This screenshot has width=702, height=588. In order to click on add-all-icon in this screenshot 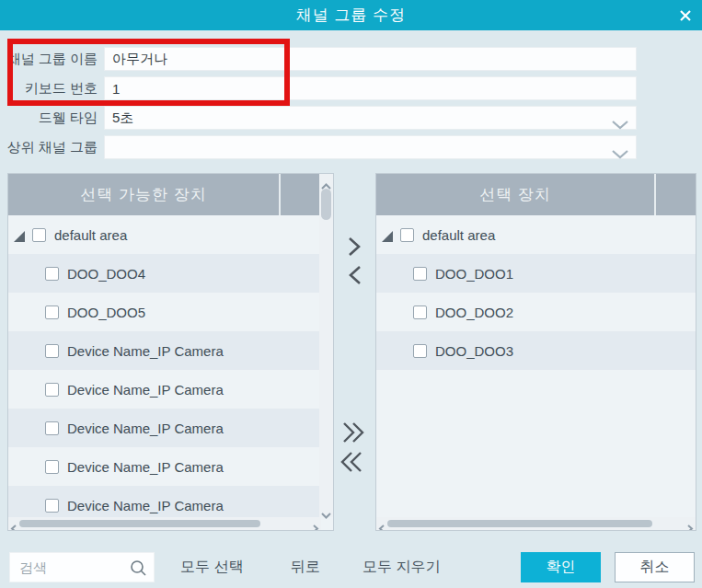, I will do `click(354, 434)`.